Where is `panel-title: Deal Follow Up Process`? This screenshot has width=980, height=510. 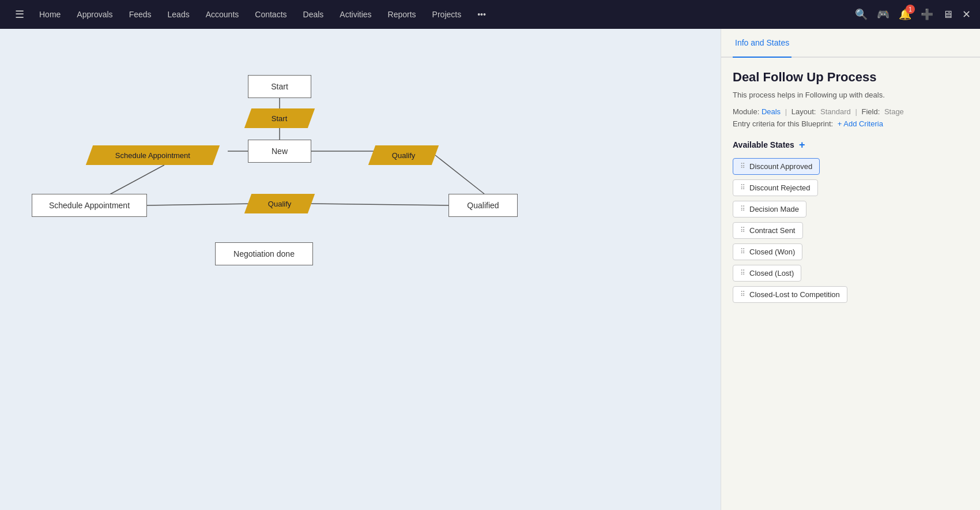 panel-title: Deal Follow Up Process is located at coordinates (851, 77).